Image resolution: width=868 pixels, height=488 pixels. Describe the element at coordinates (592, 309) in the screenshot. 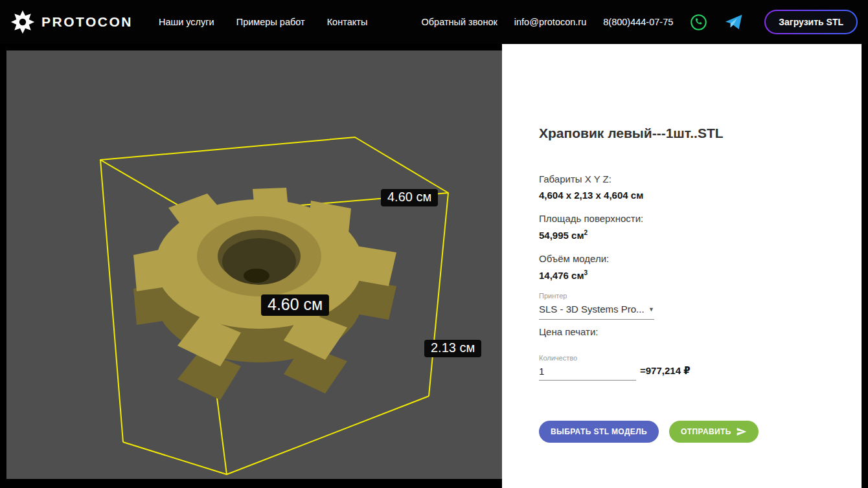

I see `printer-selected-value: SLS - 3D Systems Pro...` at that location.